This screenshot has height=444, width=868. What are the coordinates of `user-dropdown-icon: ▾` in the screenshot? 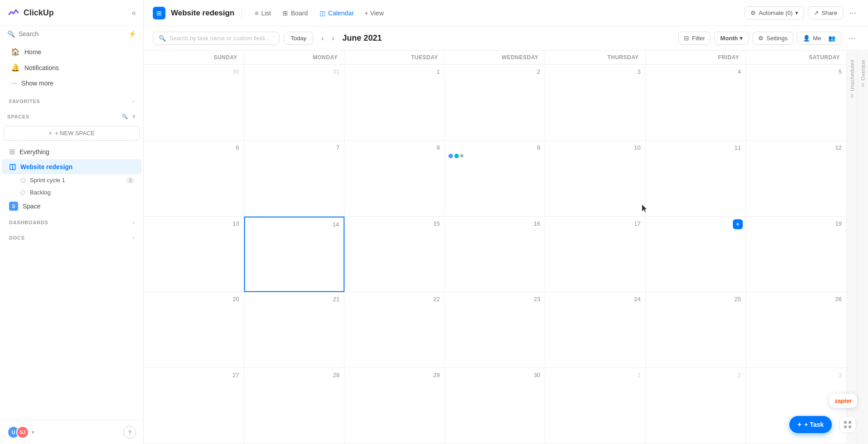 It's located at (33, 432).